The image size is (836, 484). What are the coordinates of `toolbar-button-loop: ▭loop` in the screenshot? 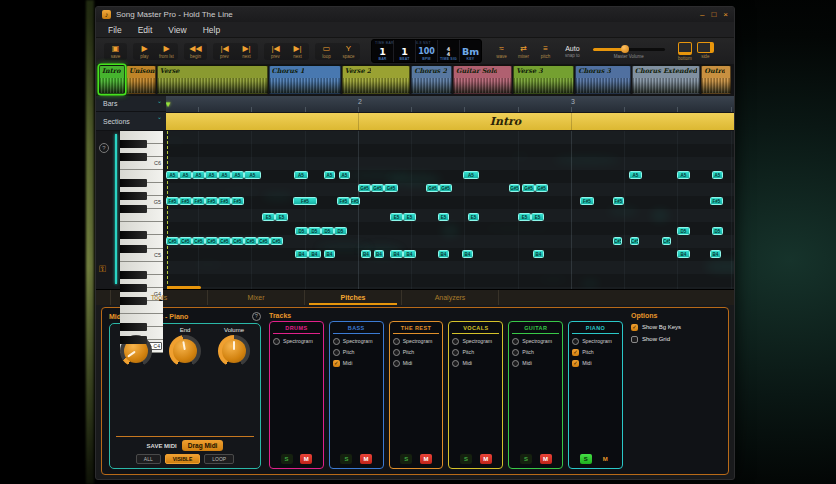 It's located at (326, 52).